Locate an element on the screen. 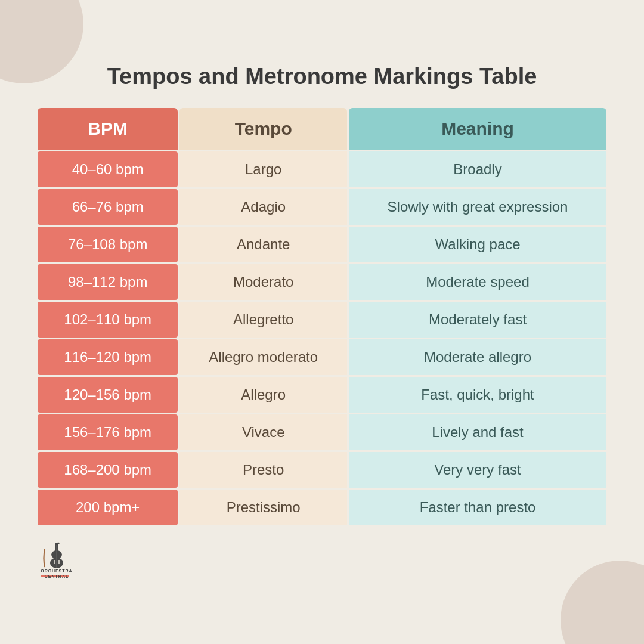 Image resolution: width=644 pixels, height=644 pixels. table-row: 156–176 bpmVivaceLively and fast is located at coordinates (322, 432).